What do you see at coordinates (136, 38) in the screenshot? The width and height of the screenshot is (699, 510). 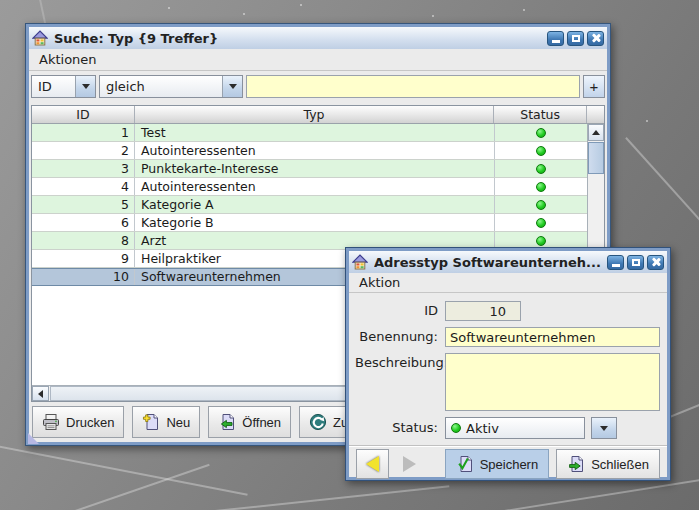 I see `search-window-title: Suche: Typ {9 Treffer}` at bounding box center [136, 38].